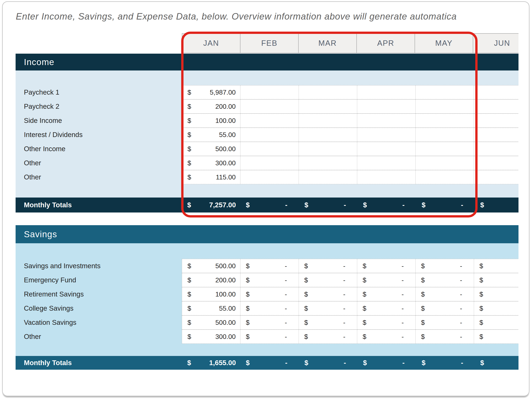 The image size is (532, 399). Describe the element at coordinates (496, 121) in the screenshot. I see `income-side-income-jun-cell` at that location.